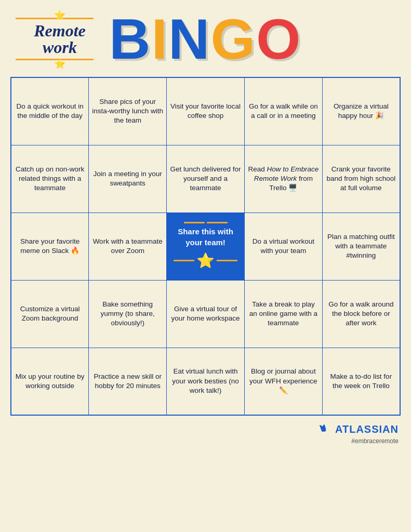 The image size is (411, 532). I want to click on cell-r4c3: Blog or journal about your WFH experienc…, so click(283, 381).